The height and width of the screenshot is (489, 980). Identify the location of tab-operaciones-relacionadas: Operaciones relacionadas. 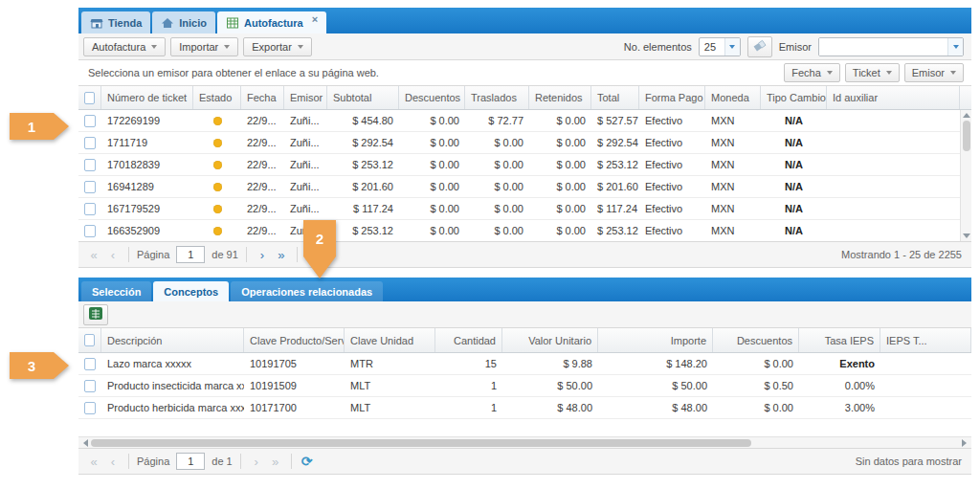
(306, 291).